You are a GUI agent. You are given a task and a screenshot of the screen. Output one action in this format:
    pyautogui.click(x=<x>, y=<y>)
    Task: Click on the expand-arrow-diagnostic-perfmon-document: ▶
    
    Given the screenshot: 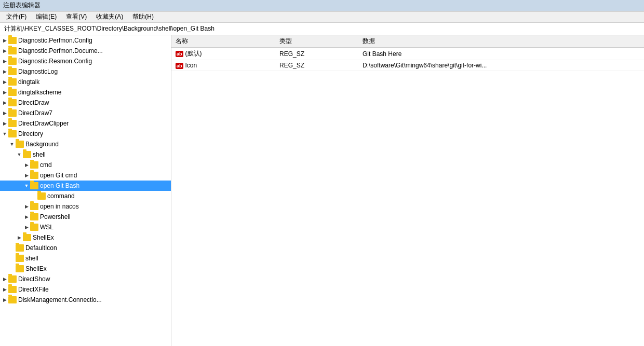 What is the action you would take?
    pyautogui.click(x=5, y=51)
    